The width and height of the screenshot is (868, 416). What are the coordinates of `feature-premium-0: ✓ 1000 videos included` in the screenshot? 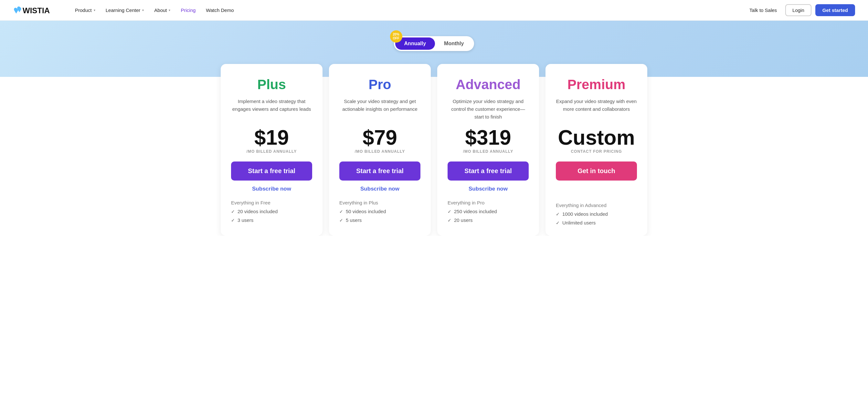 It's located at (596, 214).